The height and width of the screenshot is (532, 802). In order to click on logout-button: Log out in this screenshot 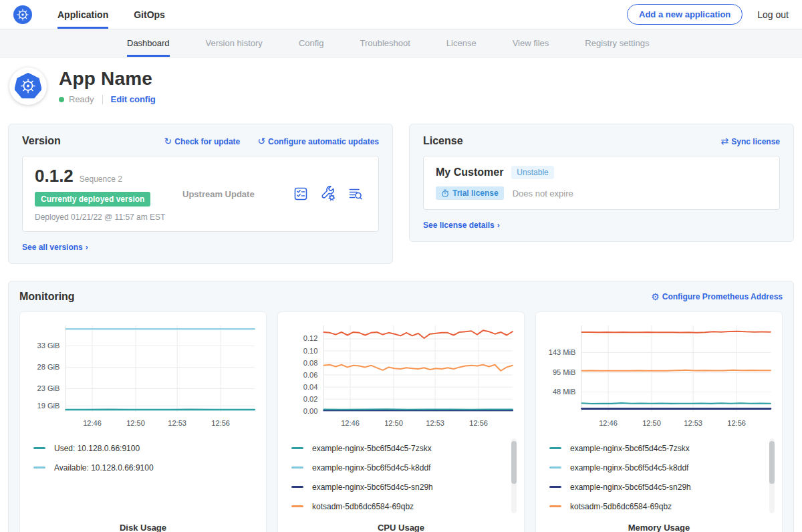, I will do `click(773, 15)`.